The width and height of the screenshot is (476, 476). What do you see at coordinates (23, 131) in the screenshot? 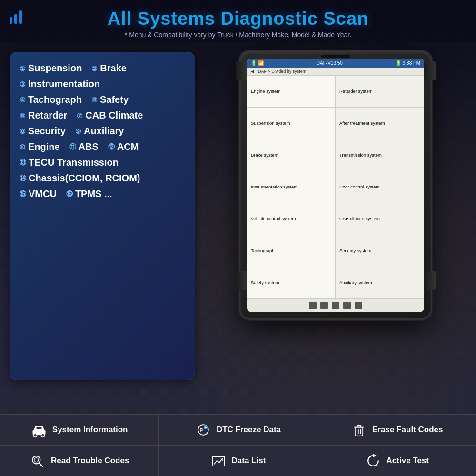
I see `system-num: ⑧` at bounding box center [23, 131].